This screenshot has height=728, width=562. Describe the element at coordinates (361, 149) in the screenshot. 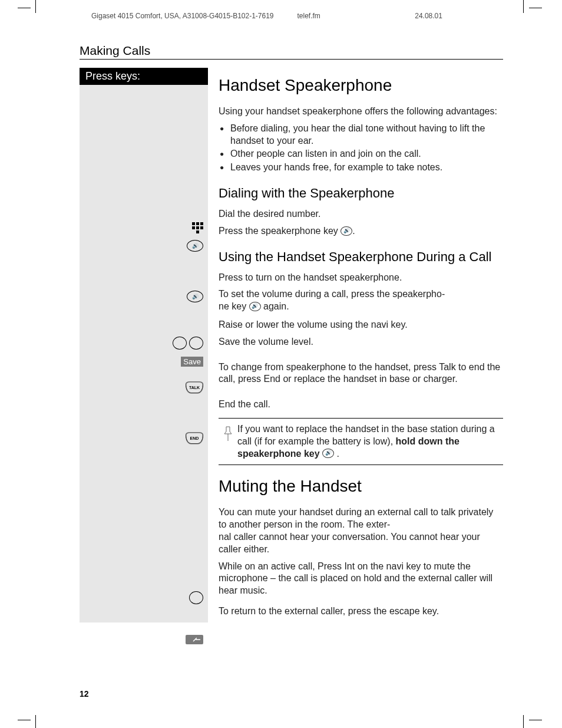

I see `advantages-list: Before dialing, you hear the dial tone w…` at that location.